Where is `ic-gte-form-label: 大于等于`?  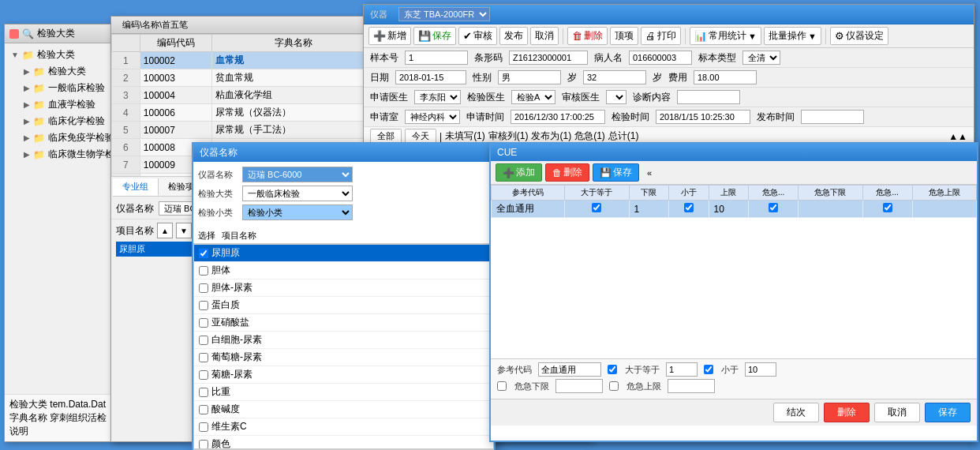
ic-gte-form-label: 大于等于 is located at coordinates (642, 369).